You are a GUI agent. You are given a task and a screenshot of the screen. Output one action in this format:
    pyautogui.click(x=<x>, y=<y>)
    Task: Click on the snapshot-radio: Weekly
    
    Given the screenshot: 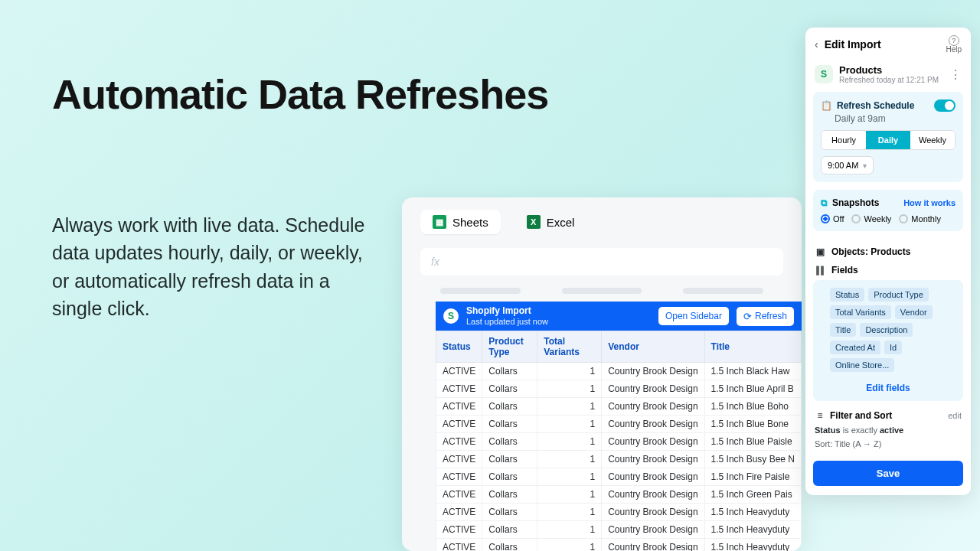 What is the action you would take?
    pyautogui.click(x=871, y=219)
    